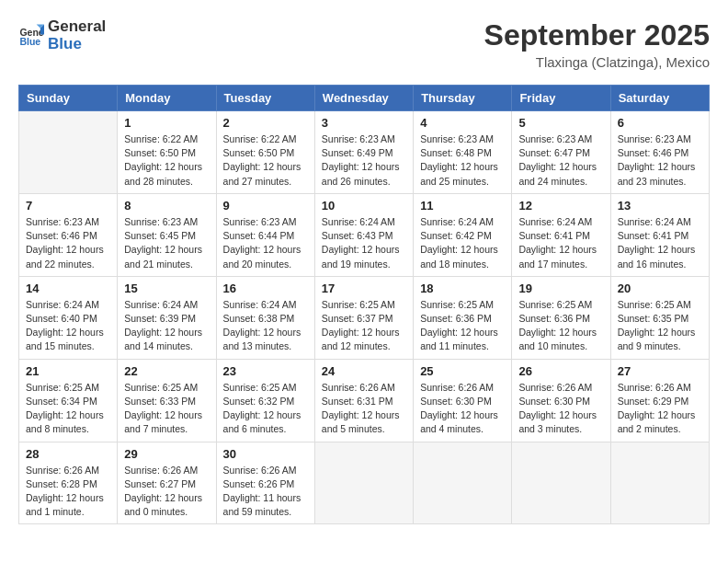 This screenshot has width=728, height=563. Describe the element at coordinates (364, 206) in the screenshot. I see `day-number: 10` at that location.